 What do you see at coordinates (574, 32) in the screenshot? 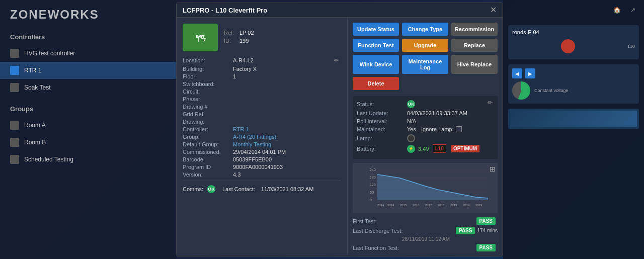
I see `right-device-label: ronds-E 04` at bounding box center [574, 32].